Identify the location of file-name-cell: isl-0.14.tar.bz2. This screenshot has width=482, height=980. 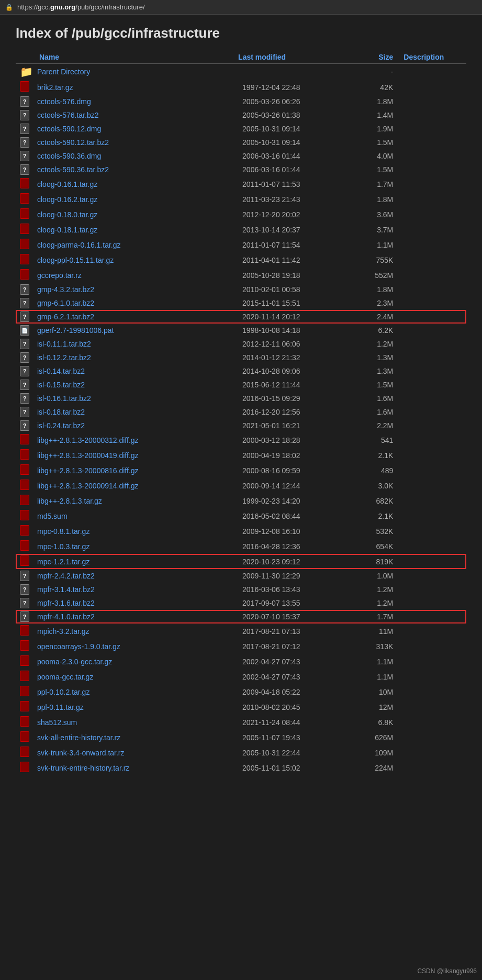
(134, 371).